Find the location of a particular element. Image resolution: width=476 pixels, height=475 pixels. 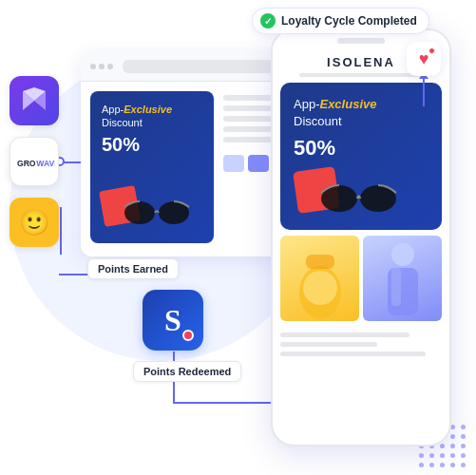

points-redeemed-label: Points Redeemed is located at coordinates (187, 371).